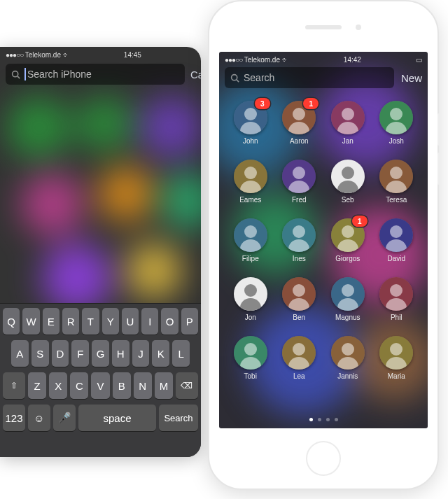 The height and width of the screenshot is (499, 448). What do you see at coordinates (100, 386) in the screenshot?
I see `key-v: V` at bounding box center [100, 386].